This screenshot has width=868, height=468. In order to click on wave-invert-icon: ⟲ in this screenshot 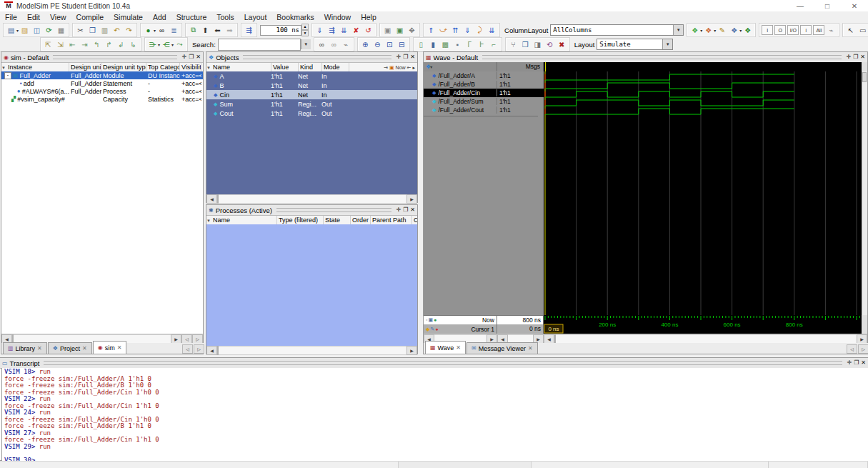, I will do `click(550, 44)`.